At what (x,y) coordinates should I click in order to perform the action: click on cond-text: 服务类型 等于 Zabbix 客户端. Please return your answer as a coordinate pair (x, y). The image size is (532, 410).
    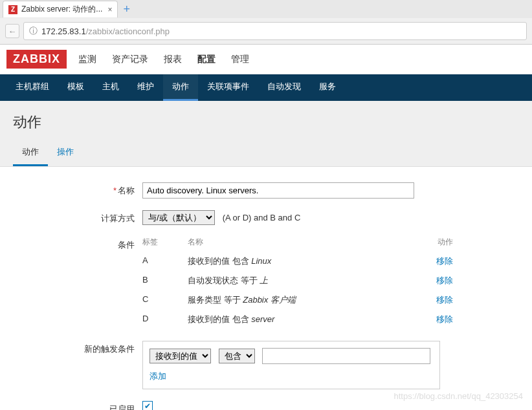
    Looking at the image, I should click on (304, 300).